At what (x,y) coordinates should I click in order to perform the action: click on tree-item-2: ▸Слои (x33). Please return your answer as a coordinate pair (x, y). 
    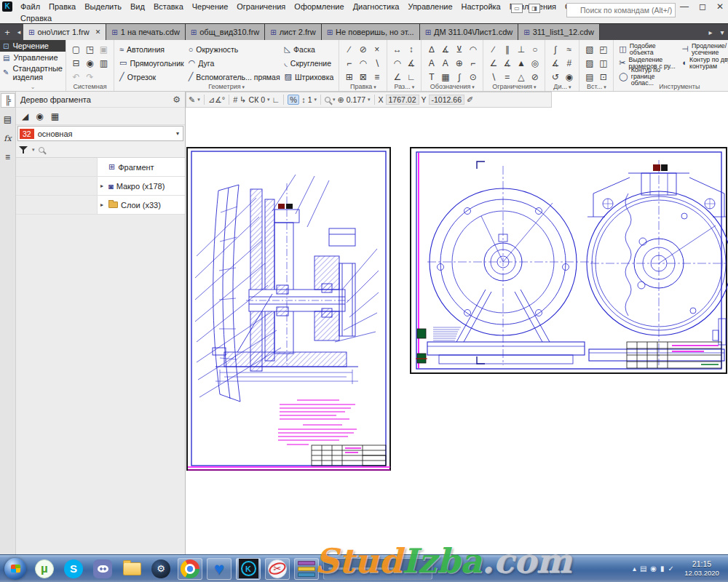
    Looking at the image, I should click on (100, 205).